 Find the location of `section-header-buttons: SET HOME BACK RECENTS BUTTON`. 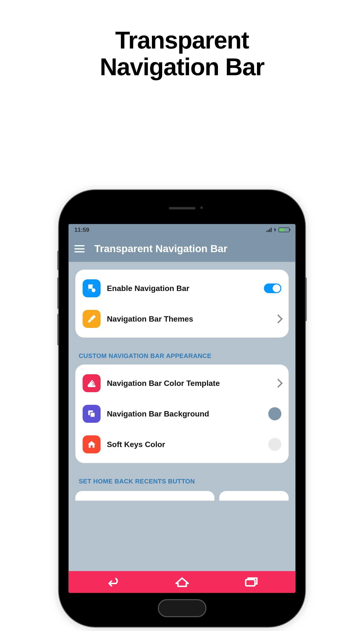

section-header-buttons: SET HOME BACK RECENTS BUTTON is located at coordinates (182, 479).